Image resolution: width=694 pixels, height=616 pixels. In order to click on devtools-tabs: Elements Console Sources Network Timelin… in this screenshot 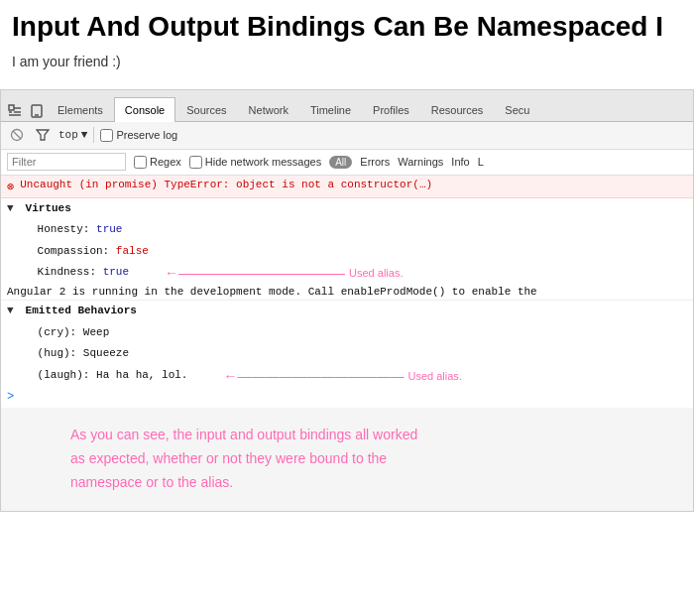, I will do `click(347, 106)`.